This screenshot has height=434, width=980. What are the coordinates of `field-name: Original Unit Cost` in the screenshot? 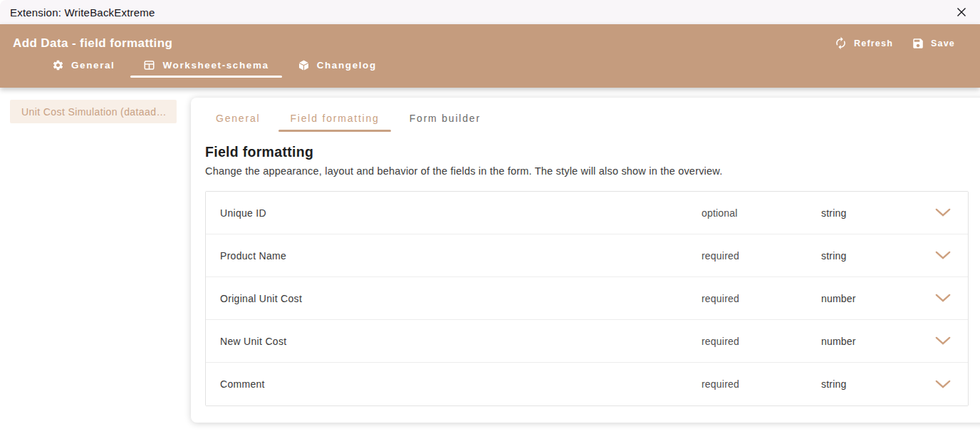 It's located at (461, 299).